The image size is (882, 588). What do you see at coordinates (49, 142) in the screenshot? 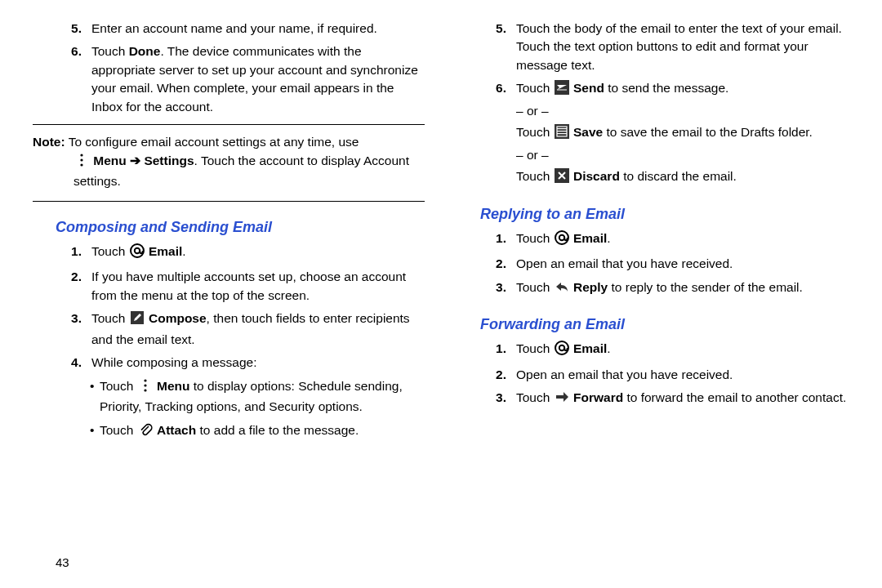
I see `note-label: Note:` at bounding box center [49, 142].